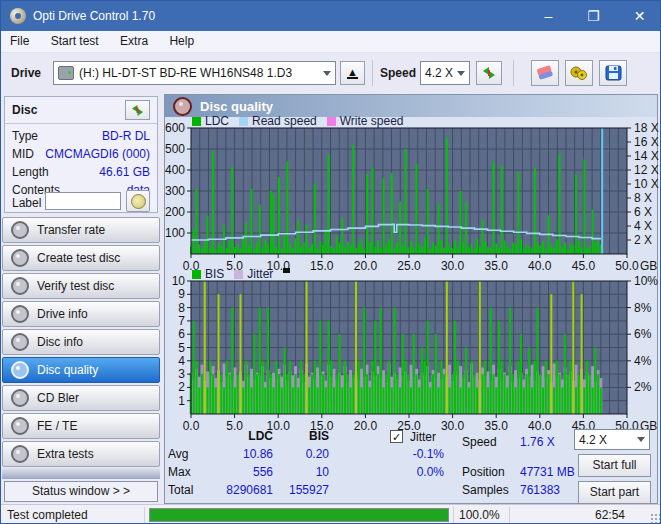 Image resolution: width=661 pixels, height=524 pixels. Describe the element at coordinates (286, 270) in the screenshot. I see `legend-marker` at that location.